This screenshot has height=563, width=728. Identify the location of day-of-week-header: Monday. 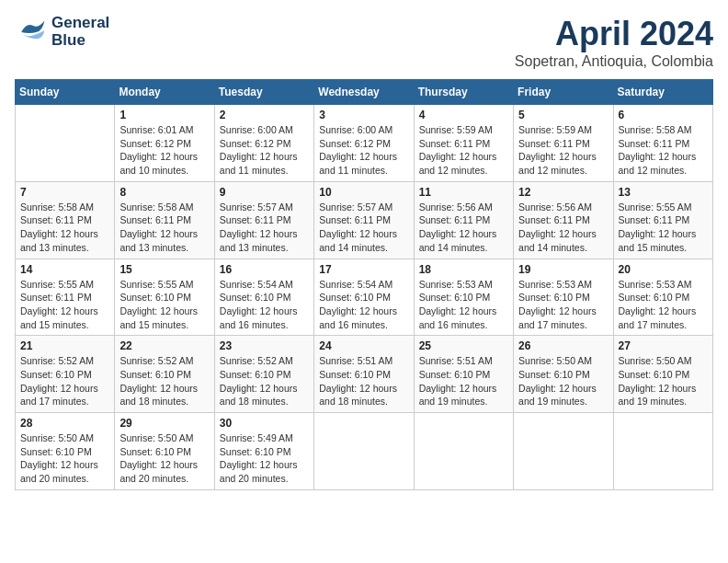
(165, 92).